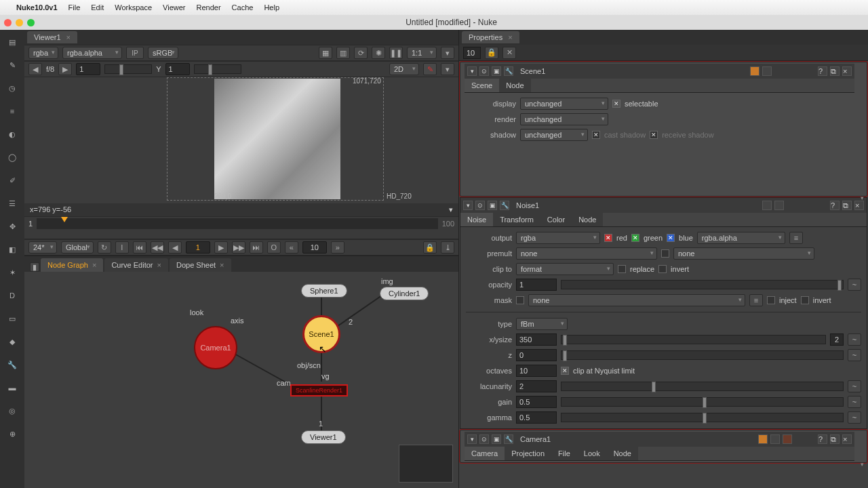 The image size is (868, 488). Describe the element at coordinates (72, 265) in the screenshot. I see `tab-nodegraph: Node Graph×` at that location.